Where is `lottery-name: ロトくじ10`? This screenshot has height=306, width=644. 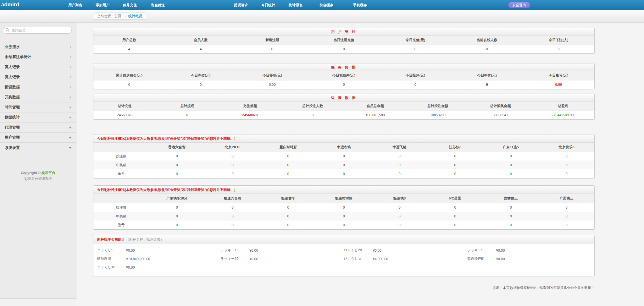
lottery-name: ロトくじ10 is located at coordinates (112, 267).